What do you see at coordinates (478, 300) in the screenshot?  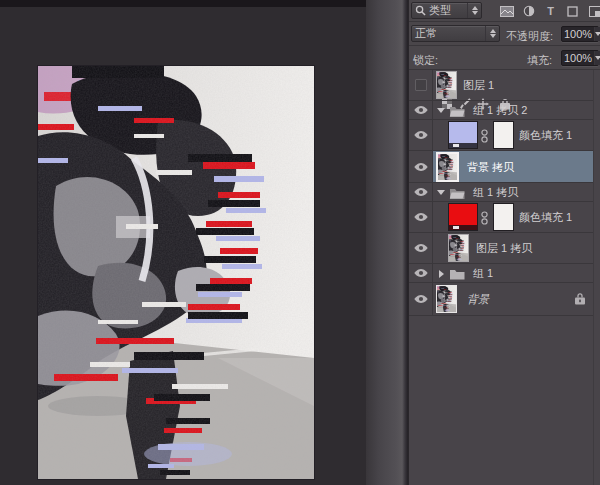 I see `layer-name: 背景` at bounding box center [478, 300].